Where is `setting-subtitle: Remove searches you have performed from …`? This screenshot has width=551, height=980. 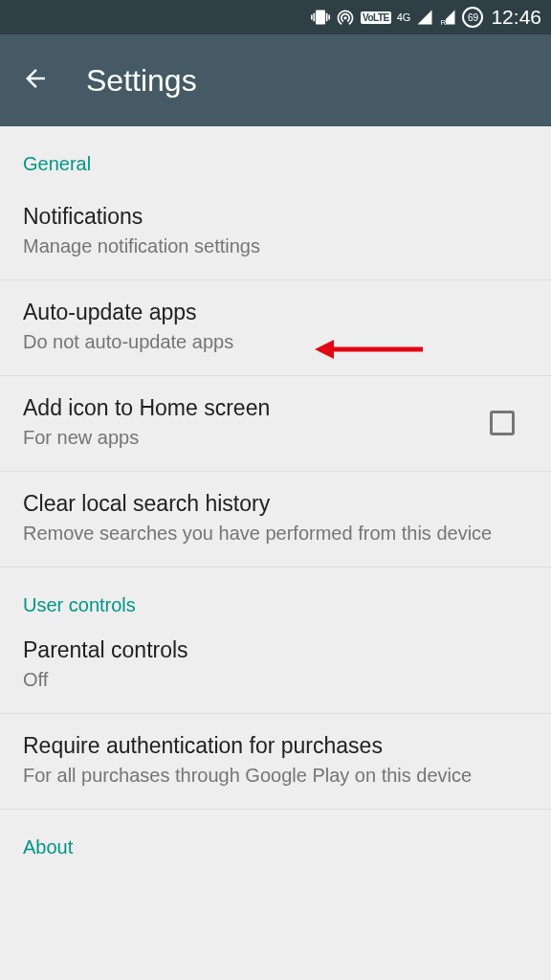 setting-subtitle: Remove searches you have performed from … is located at coordinates (276, 533).